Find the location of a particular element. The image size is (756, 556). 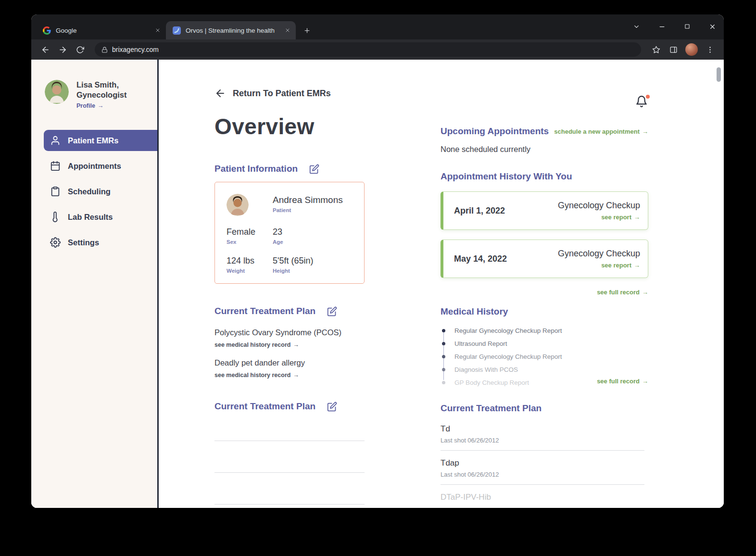

tab-title: Google is located at coordinates (102, 31).